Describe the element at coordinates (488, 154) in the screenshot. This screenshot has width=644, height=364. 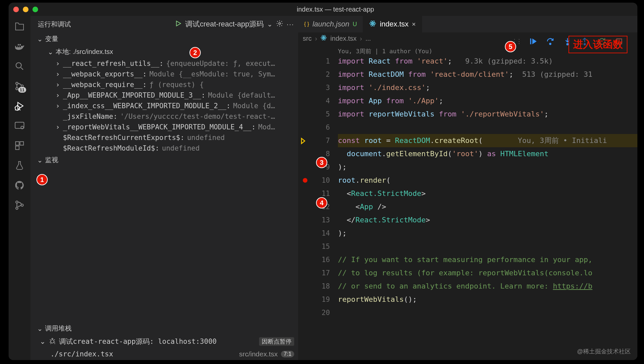
I see `code-line: document.getElementById('root') as HTMLE…` at that location.